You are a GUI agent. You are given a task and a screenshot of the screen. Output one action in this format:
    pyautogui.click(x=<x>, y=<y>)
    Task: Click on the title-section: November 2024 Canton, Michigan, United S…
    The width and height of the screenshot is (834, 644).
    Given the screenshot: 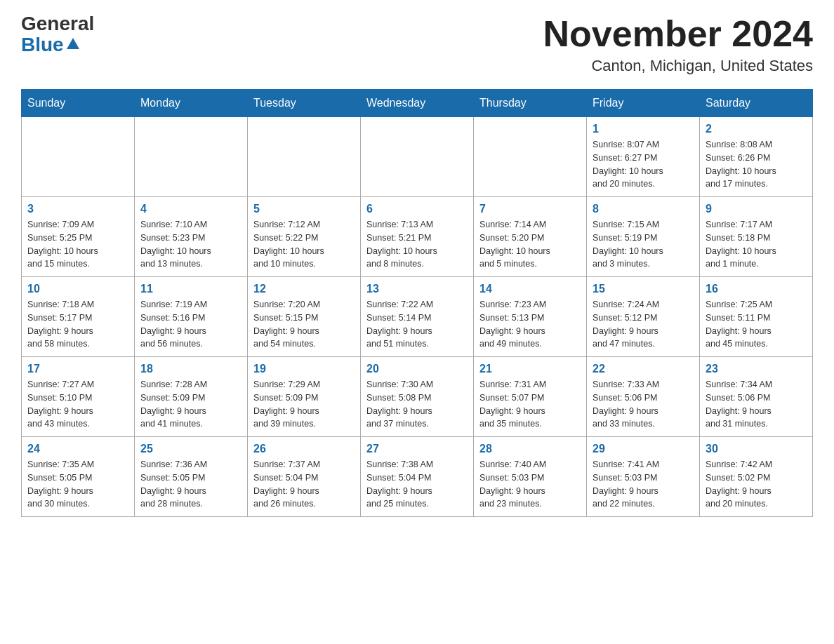 What is the action you would take?
    pyautogui.click(x=678, y=45)
    